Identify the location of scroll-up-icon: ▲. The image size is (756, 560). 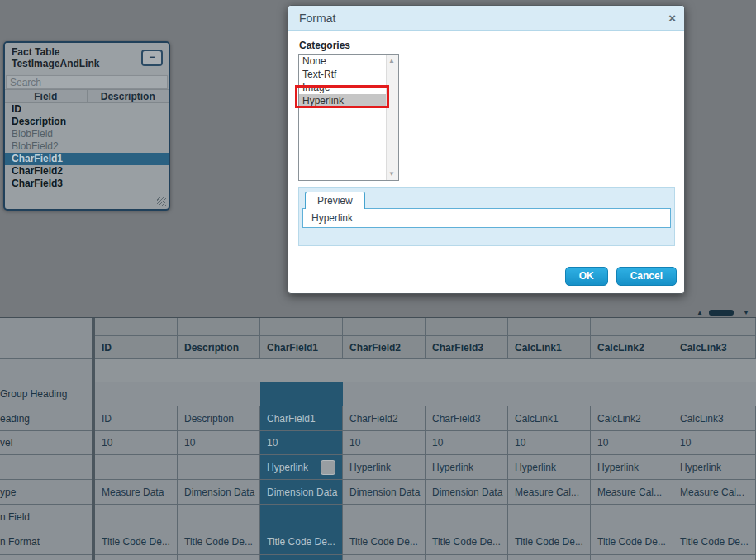
(392, 61).